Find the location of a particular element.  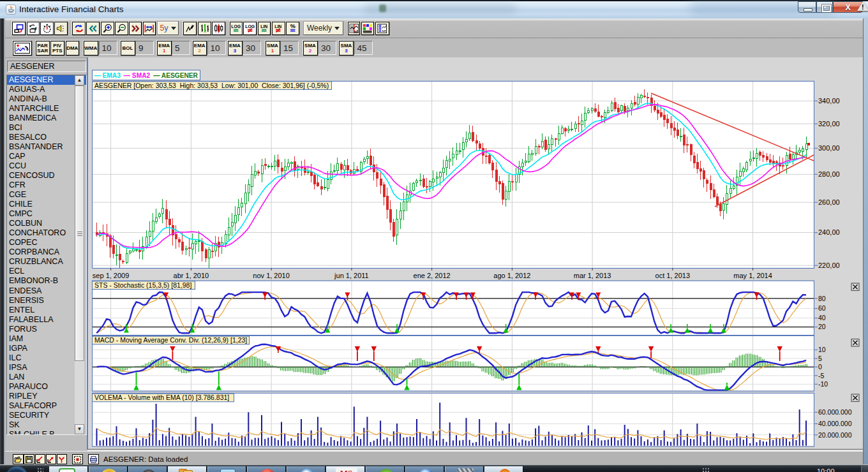

svg-text: nov 1, 2010 is located at coordinates (271, 276).